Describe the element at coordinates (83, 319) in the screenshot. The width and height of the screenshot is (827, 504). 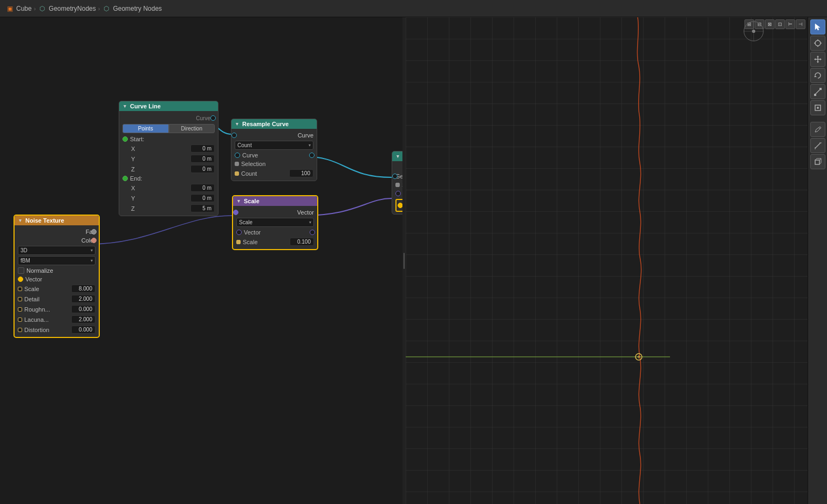
I see `nt-lacuna-value: 2.000` at that location.